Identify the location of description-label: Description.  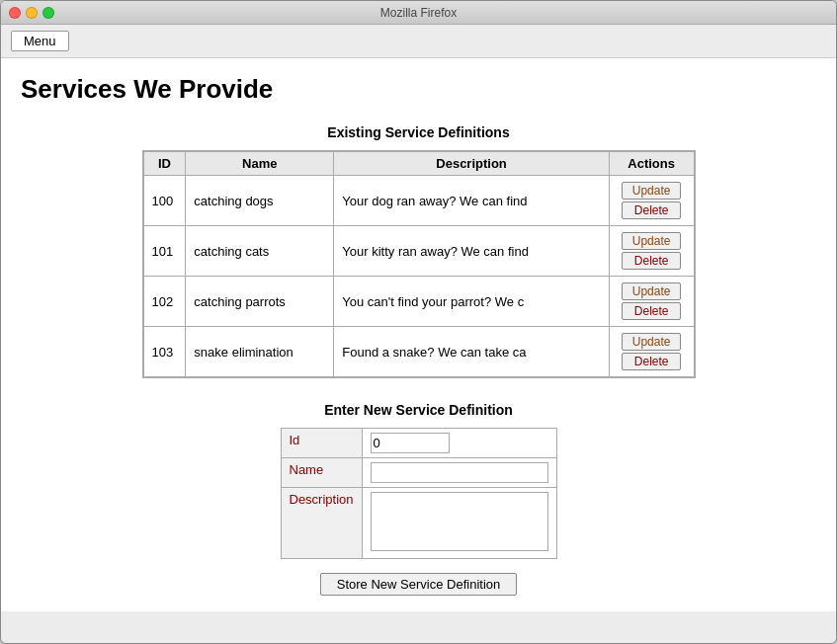
(321, 523).